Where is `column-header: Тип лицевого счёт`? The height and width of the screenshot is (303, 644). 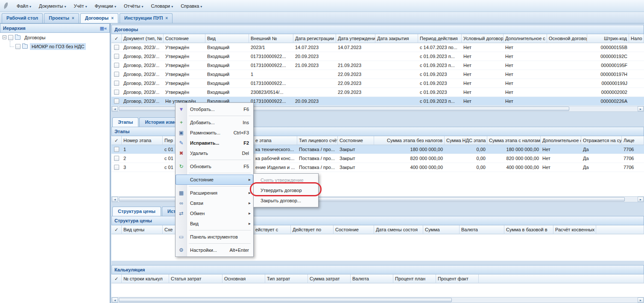 column-header: Тип лицевого счёт is located at coordinates (318, 141).